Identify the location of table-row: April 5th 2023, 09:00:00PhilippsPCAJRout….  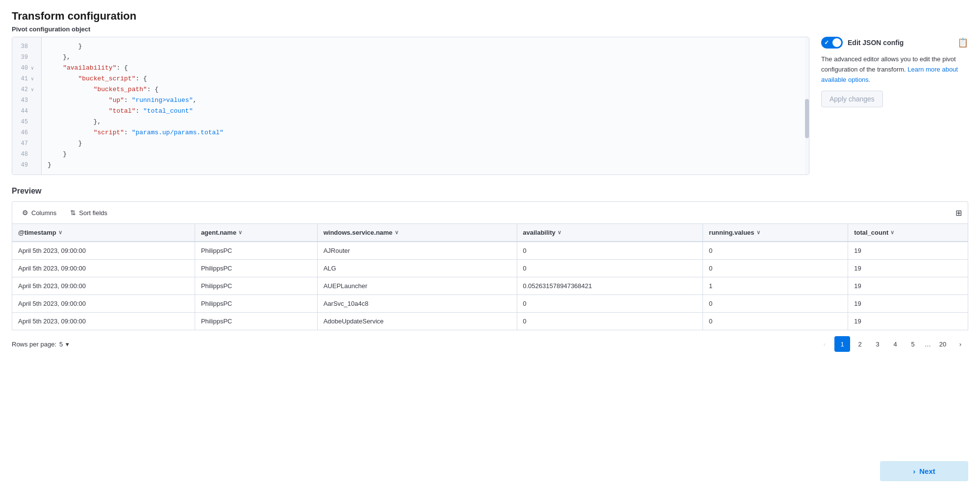
(490, 251).